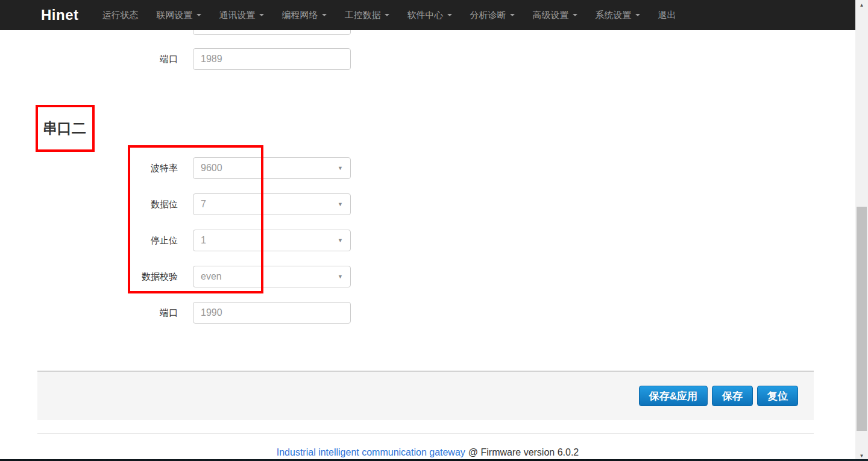 Image resolution: width=868 pixels, height=461 pixels. I want to click on gateway-footer-link: Industrial intelligent communication gat…, so click(371, 452).